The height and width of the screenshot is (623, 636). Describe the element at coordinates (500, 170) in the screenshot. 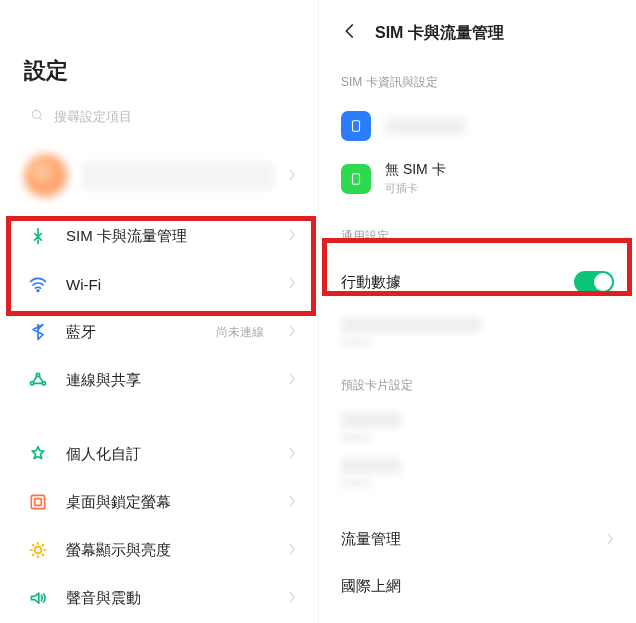

I see `sim-title: 無 SIM 卡` at that location.